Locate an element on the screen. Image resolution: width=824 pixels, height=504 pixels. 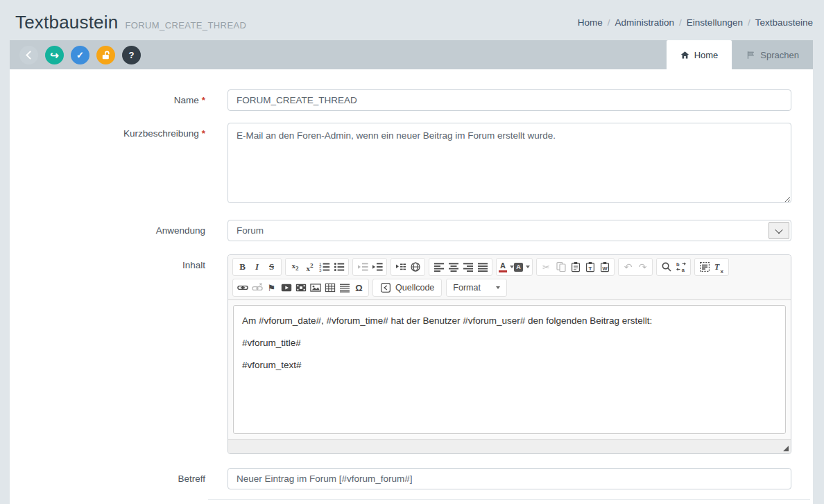
paste-button is located at coordinates (576, 267).